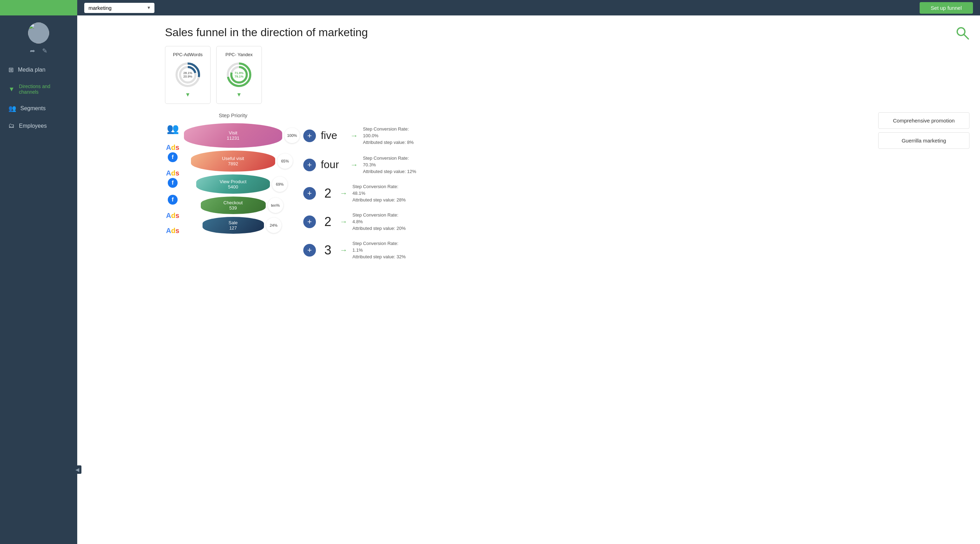 This screenshot has width=980, height=544. I want to click on view-product-label: View Product, so click(233, 182).